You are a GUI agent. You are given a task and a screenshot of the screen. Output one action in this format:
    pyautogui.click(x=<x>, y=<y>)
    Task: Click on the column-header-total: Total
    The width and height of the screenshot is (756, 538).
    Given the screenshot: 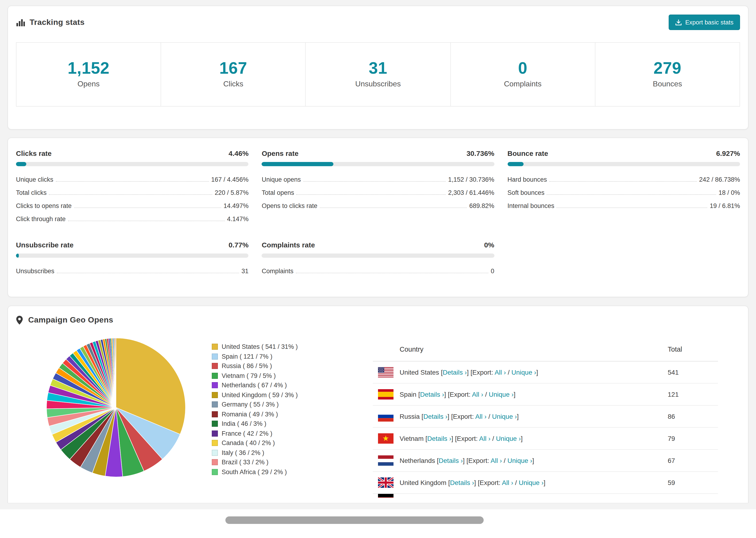 What is the action you would take?
    pyautogui.click(x=693, y=349)
    